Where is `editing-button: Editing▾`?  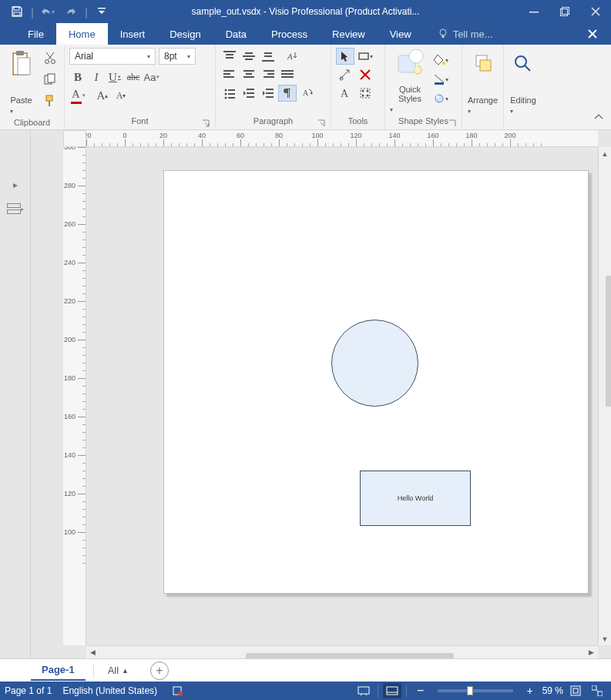 editing-button: Editing▾ is located at coordinates (523, 82).